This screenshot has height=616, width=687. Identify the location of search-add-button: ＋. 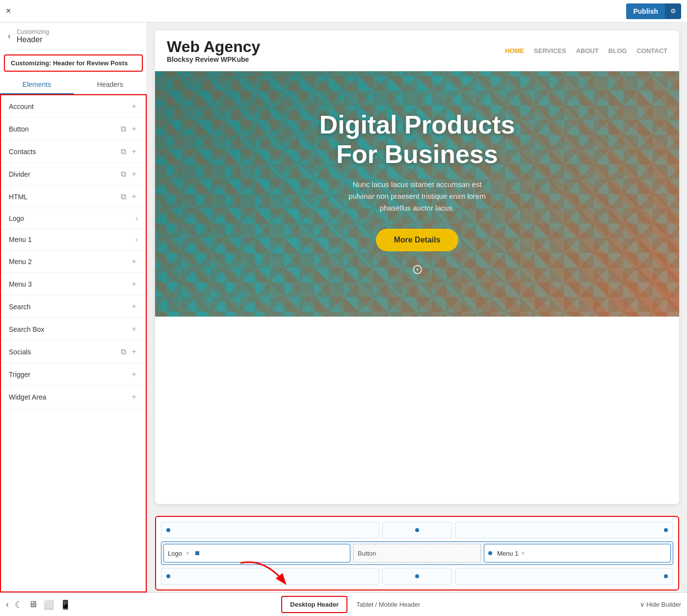
(134, 306).